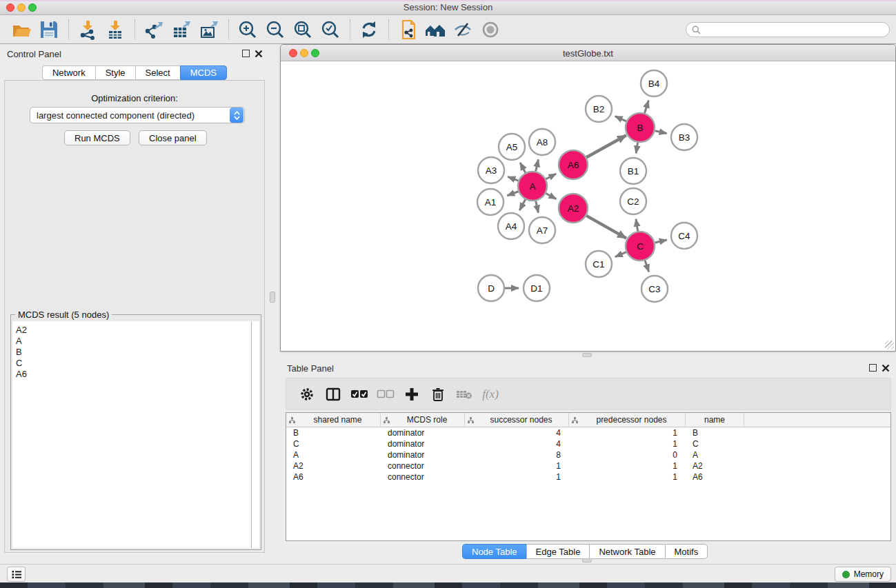 The image size is (896, 588). Describe the element at coordinates (587, 560) in the screenshot. I see `bottom-splitter-handle` at that location.